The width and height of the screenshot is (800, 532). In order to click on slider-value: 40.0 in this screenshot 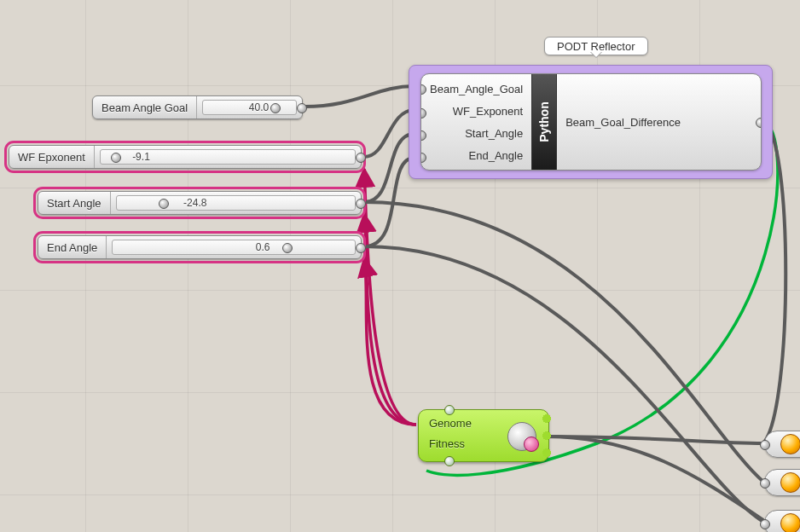, I will do `click(259, 107)`.